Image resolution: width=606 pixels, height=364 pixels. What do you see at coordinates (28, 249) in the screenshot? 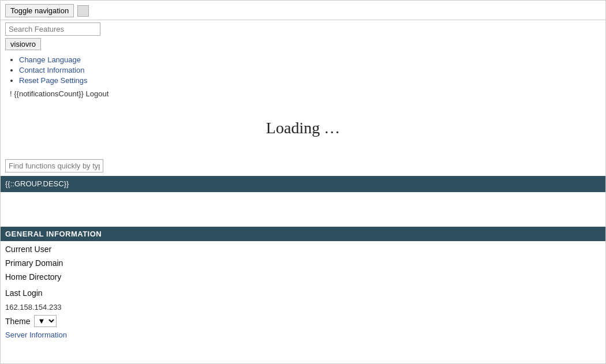
I see `current-user-label: Current User` at bounding box center [28, 249].